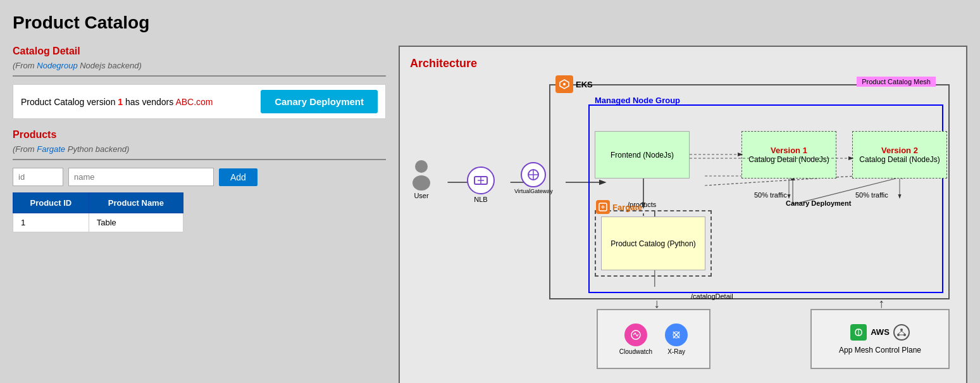  I want to click on add-product-button: Add, so click(238, 177).